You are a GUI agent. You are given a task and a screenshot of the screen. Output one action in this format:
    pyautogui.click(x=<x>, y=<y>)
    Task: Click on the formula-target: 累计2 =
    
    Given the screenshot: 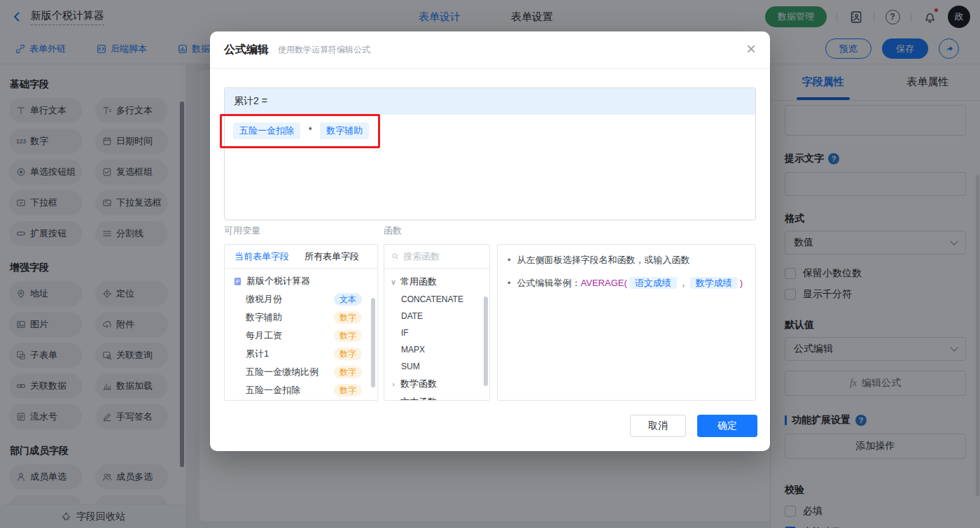 What is the action you would take?
    pyautogui.click(x=490, y=101)
    